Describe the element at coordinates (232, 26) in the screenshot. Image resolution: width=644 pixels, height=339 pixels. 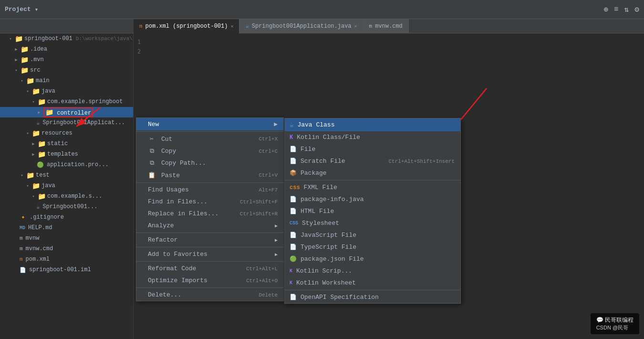
I see `pom-tab-close: ✕` at that location.